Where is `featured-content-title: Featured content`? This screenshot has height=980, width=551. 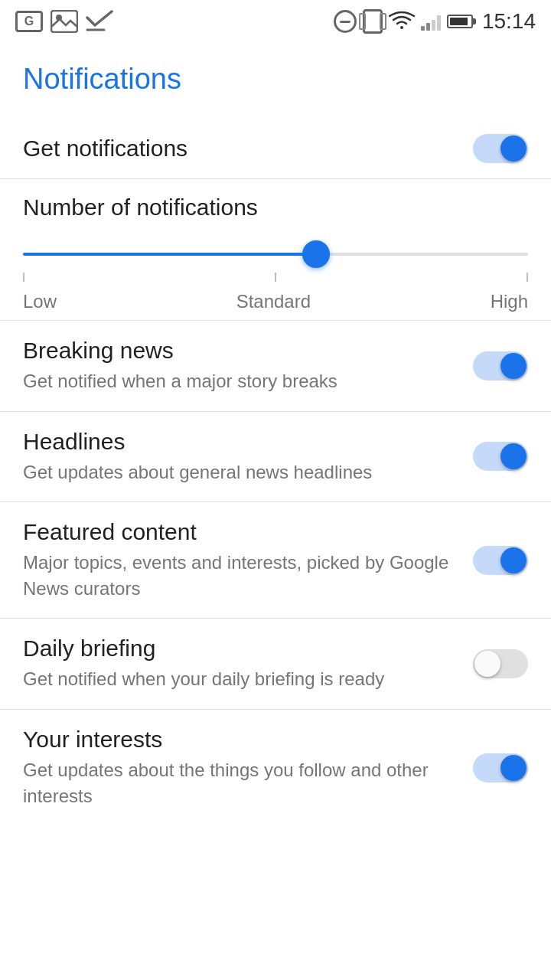 featured-content-title: Featured content is located at coordinates (240, 532).